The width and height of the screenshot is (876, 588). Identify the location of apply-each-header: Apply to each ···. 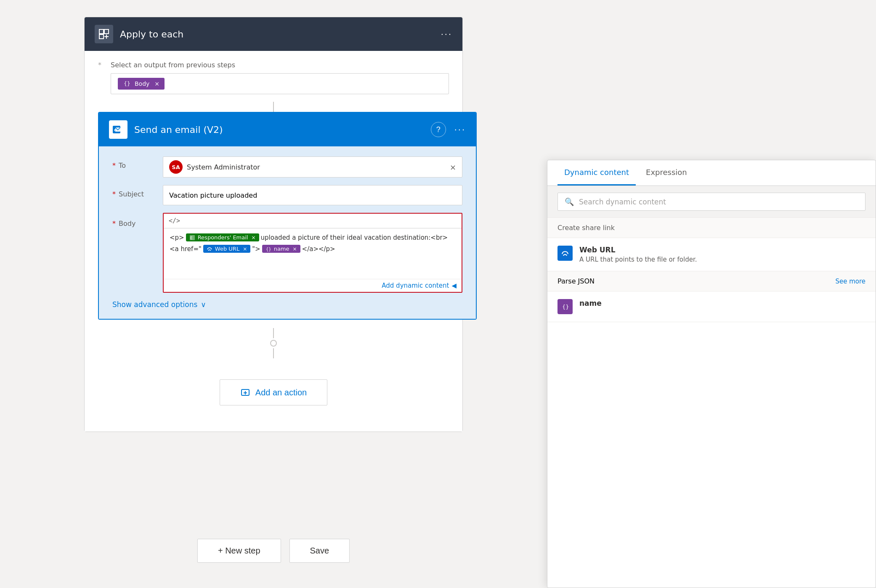
(273, 34).